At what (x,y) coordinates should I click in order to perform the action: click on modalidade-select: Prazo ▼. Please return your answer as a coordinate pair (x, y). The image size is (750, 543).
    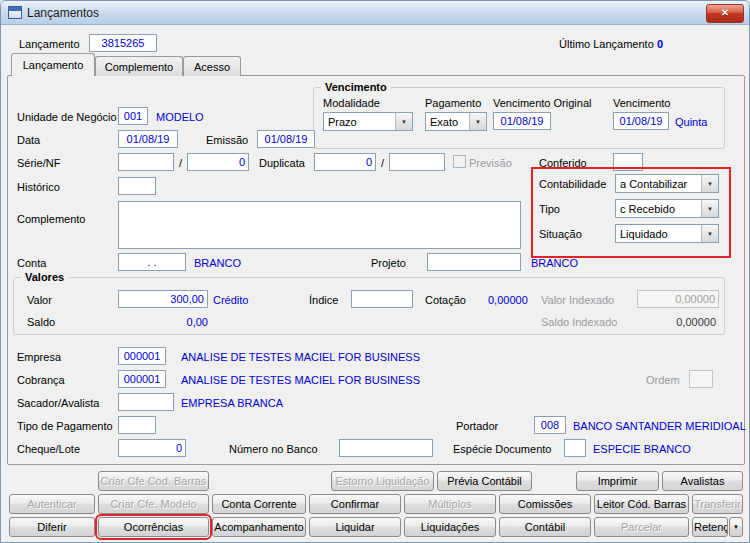
    Looking at the image, I should click on (368, 122).